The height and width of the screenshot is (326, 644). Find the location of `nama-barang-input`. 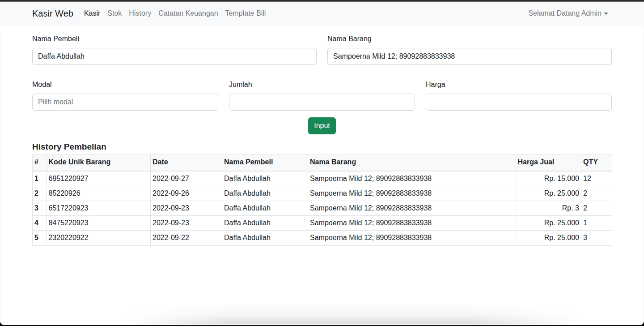

nama-barang-input is located at coordinates (470, 56).